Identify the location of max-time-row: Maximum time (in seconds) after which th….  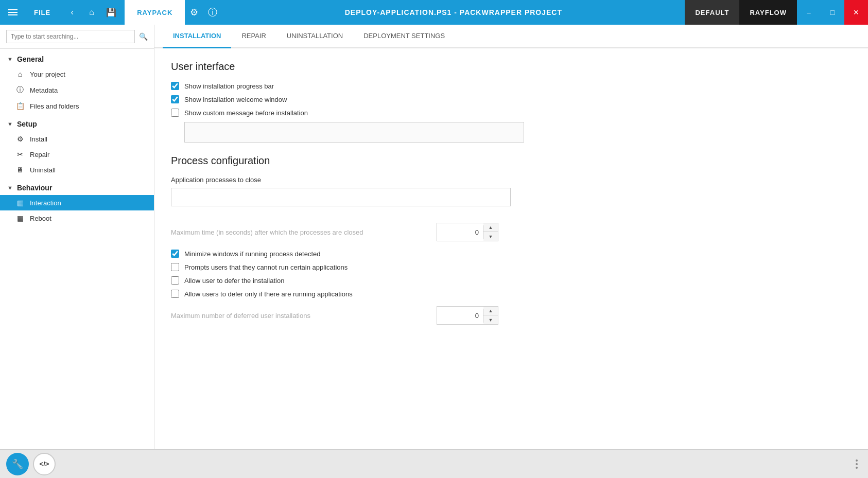
(511, 232).